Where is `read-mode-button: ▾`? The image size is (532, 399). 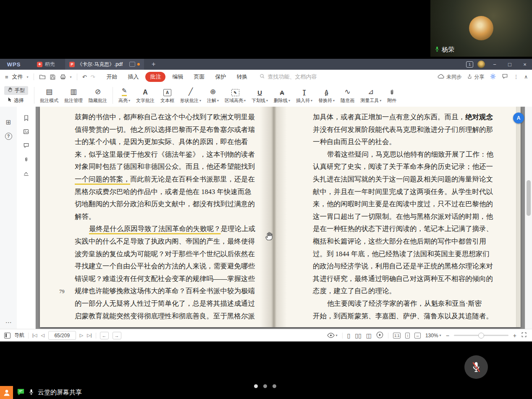
read-mode-button: ▾ is located at coordinates (333, 335).